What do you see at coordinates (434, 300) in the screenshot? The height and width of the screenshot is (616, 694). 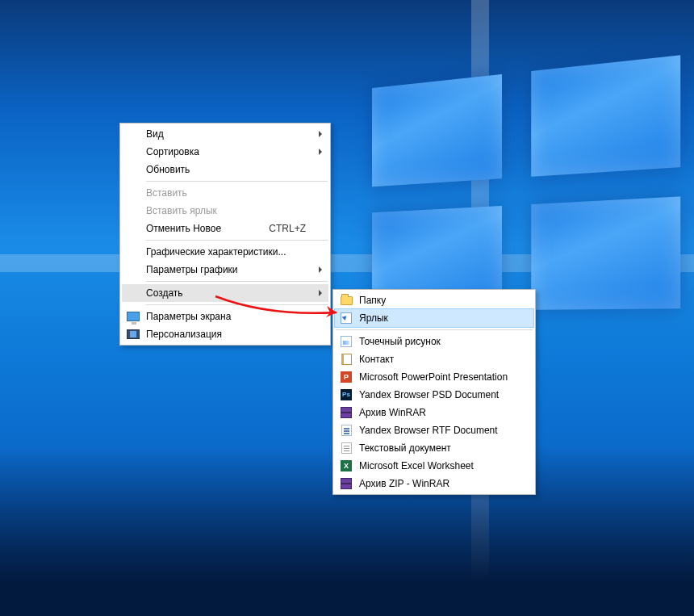 I see `submenu-item: Папку` at bounding box center [434, 300].